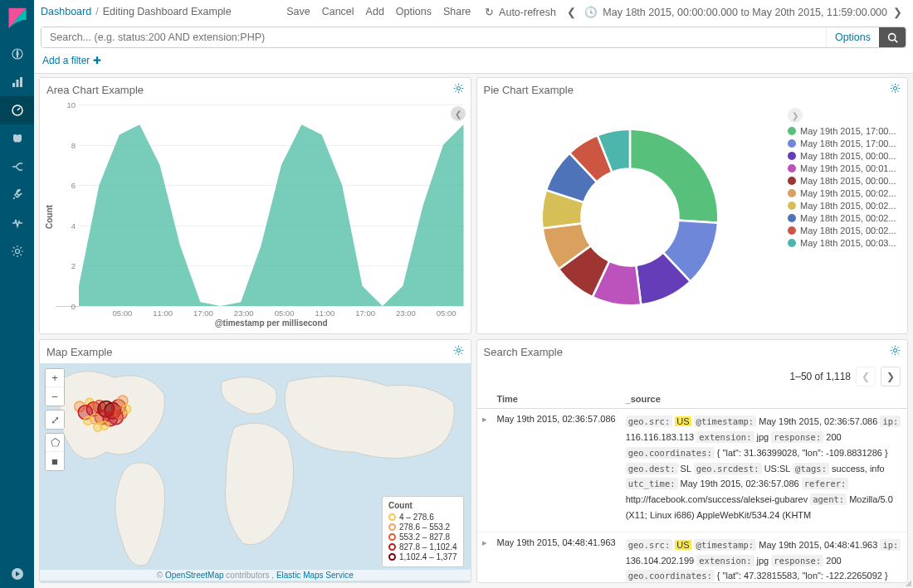 The image size is (913, 588). What do you see at coordinates (66, 226) in the screenshot?
I see `area-ytick: 4` at bounding box center [66, 226].